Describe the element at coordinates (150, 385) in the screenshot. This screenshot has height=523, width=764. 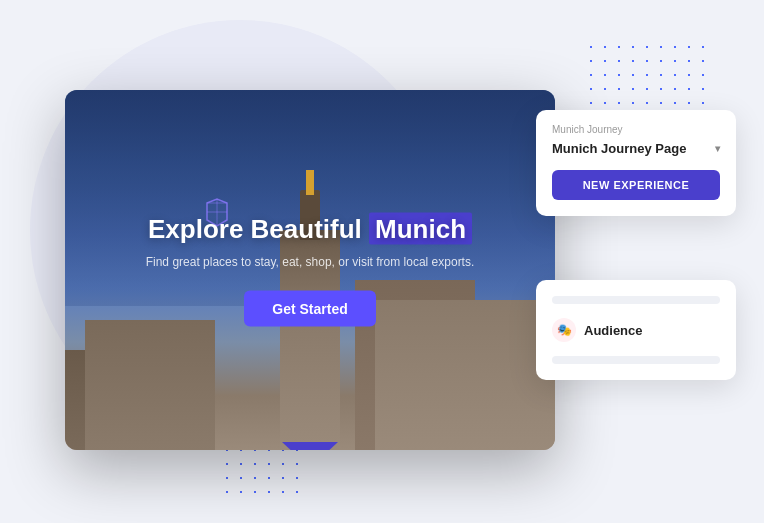
I see `building-left` at that location.